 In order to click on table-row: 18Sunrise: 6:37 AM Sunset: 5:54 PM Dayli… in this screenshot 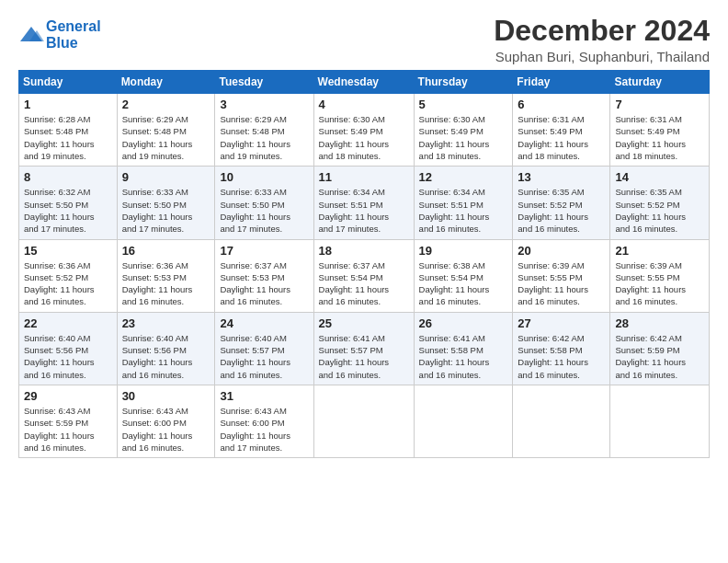, I will do `click(364, 276)`.